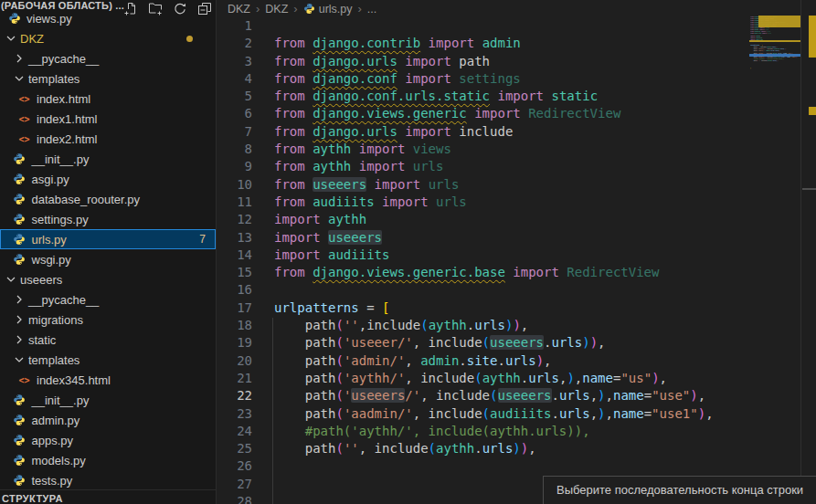 The height and width of the screenshot is (504, 816). What do you see at coordinates (108, 420) in the screenshot?
I see `tree-file-admin.py: admin.py` at bounding box center [108, 420].